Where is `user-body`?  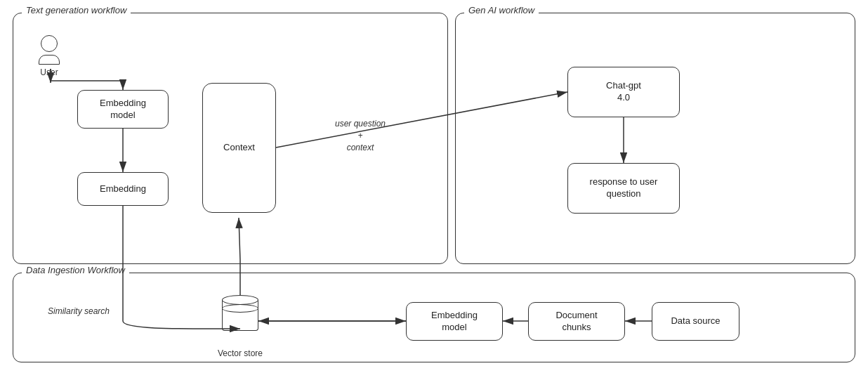
user-body is located at coordinates (49, 60).